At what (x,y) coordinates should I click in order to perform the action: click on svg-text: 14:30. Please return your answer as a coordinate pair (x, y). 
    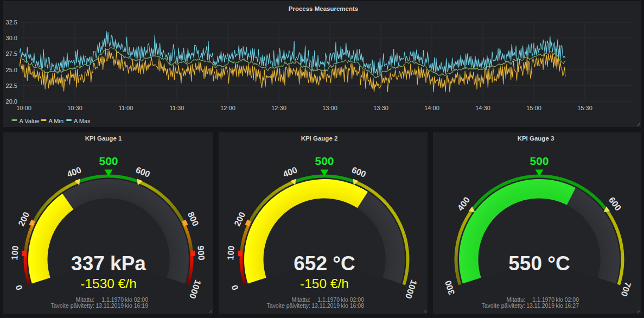
    Looking at the image, I should click on (483, 108).